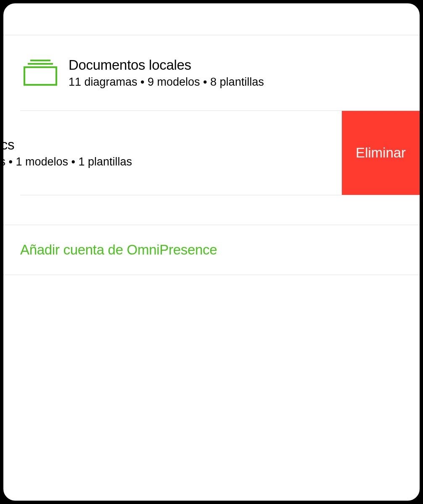 The height and width of the screenshot is (504, 423). I want to click on folder-stack-icon, so click(40, 73).